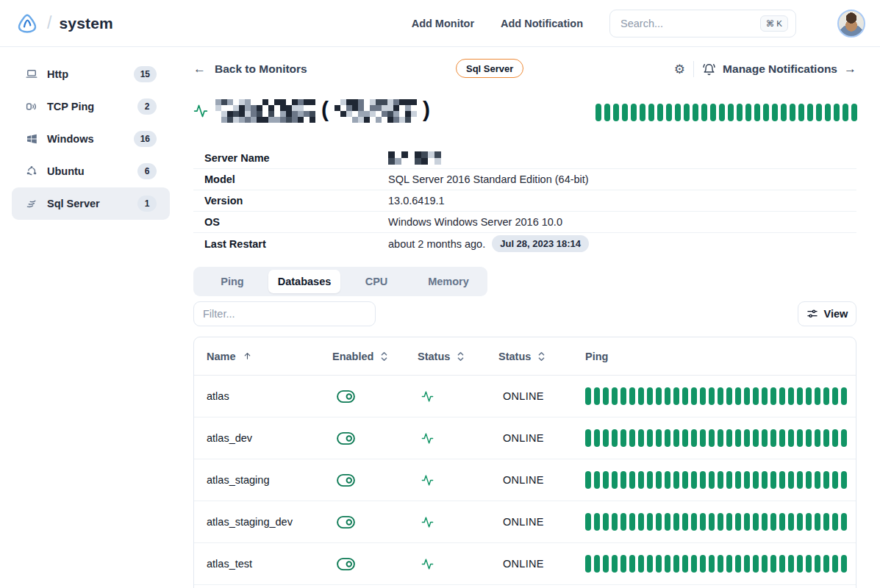  I want to click on info-value: about 2 months ago., so click(437, 244).